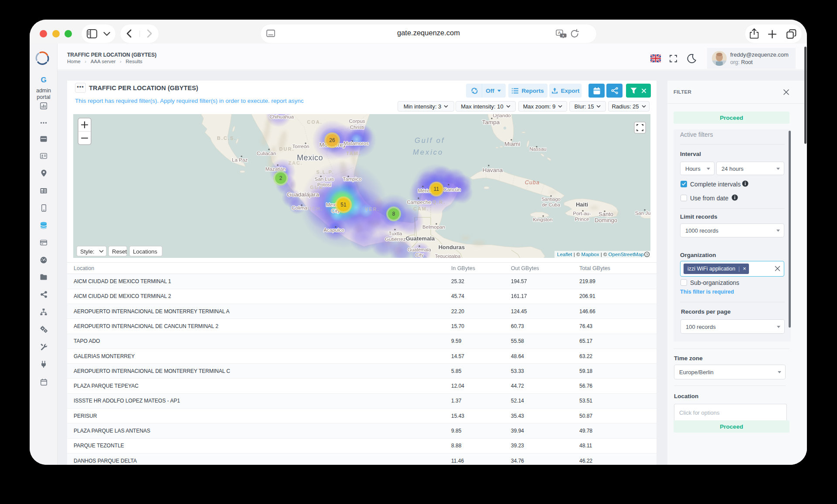 The width and height of the screenshot is (837, 504). Describe the element at coordinates (434, 227) in the screenshot. I see `svg-text: Belmopan` at that location.